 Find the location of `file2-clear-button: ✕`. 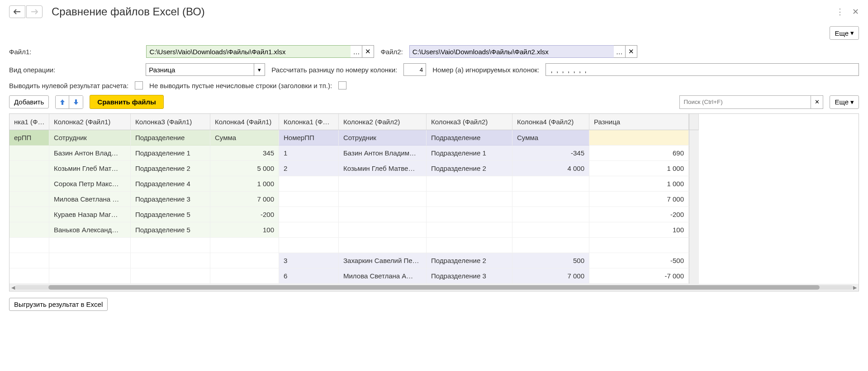

file2-clear-button: ✕ is located at coordinates (631, 52).